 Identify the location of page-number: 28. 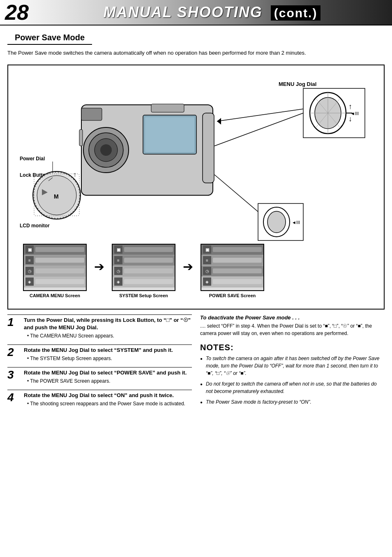
(17, 12).